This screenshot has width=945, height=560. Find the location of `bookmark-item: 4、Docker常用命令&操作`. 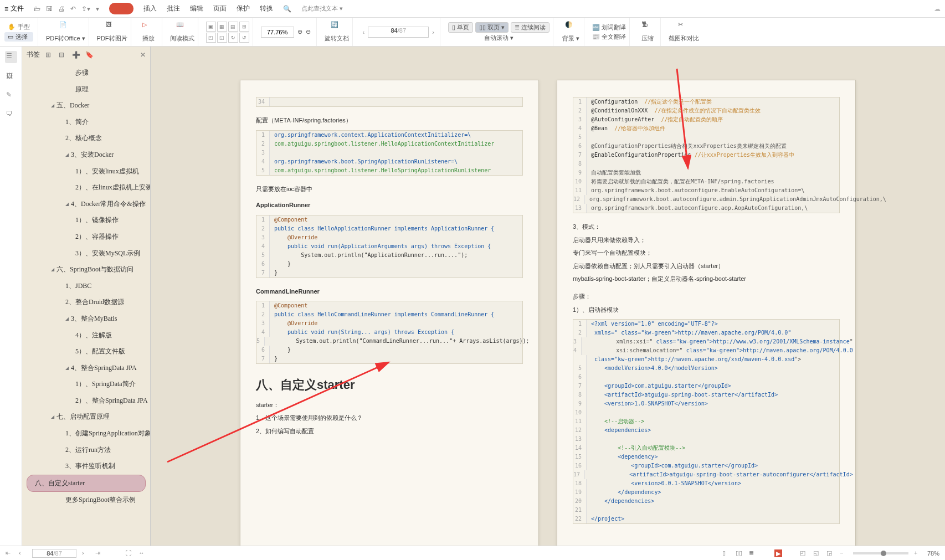

bookmark-item: 4、Docker常用命令&操作 is located at coordinates (86, 204).